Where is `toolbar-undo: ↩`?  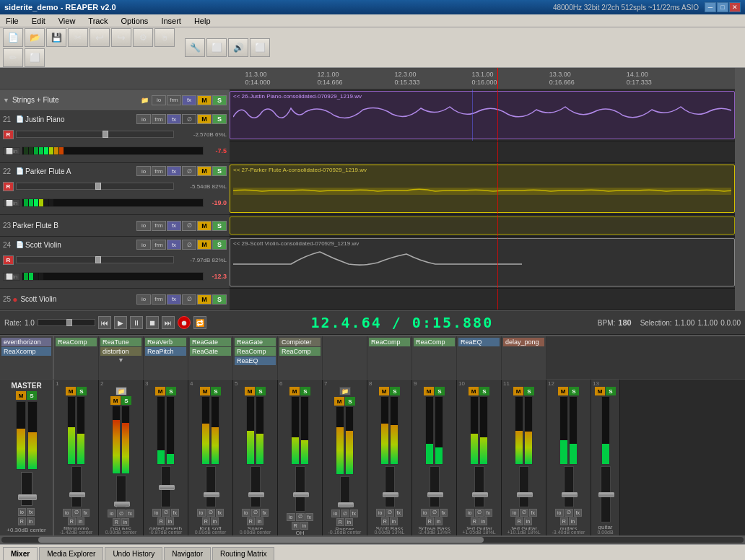 toolbar-undo: ↩ is located at coordinates (100, 38).